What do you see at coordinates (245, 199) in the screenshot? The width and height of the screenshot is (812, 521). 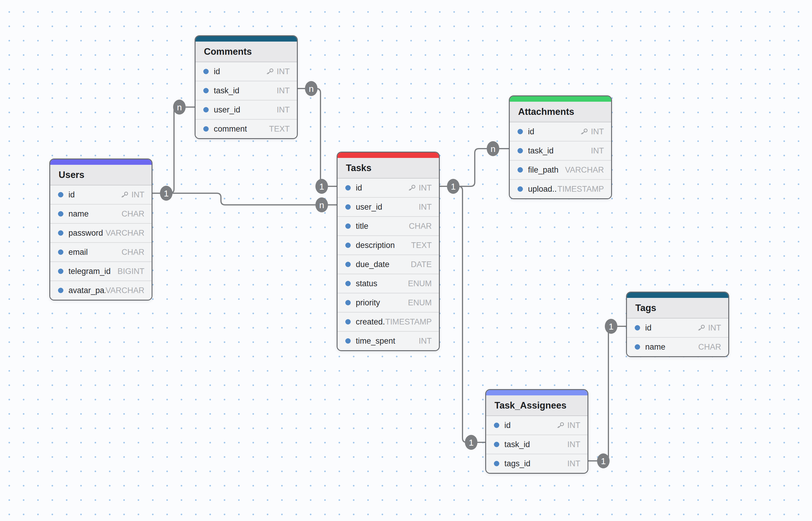 I see `relationship-users-tasks` at bounding box center [245, 199].